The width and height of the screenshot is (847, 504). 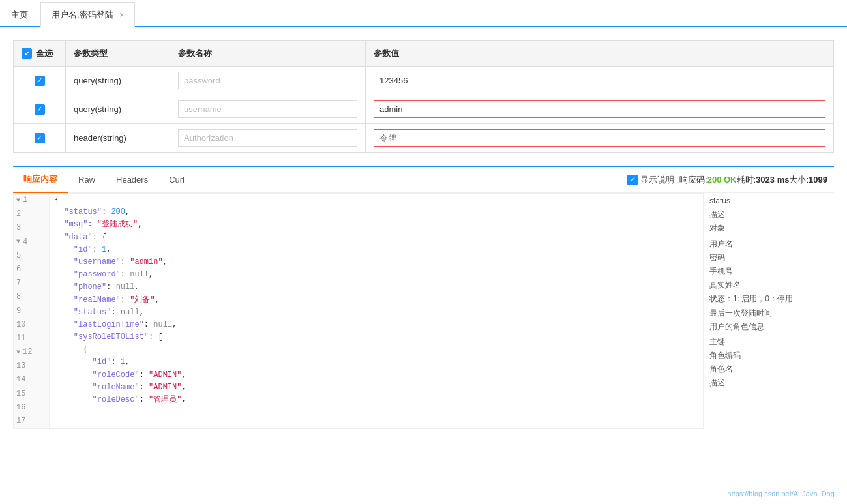 What do you see at coordinates (769, 383) in the screenshot?
I see `desc-line: 描述` at bounding box center [769, 383].